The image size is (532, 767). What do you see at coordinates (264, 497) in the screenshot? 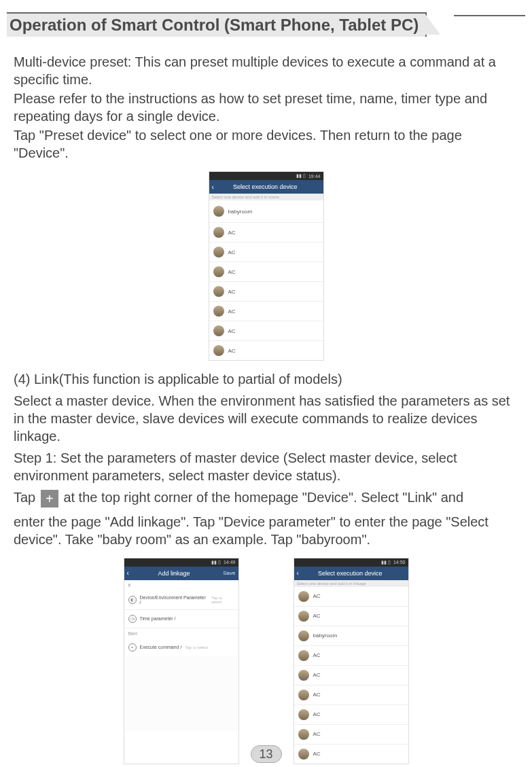
I see `p7-part-b: at the top right corner of the homepage …` at bounding box center [264, 497].